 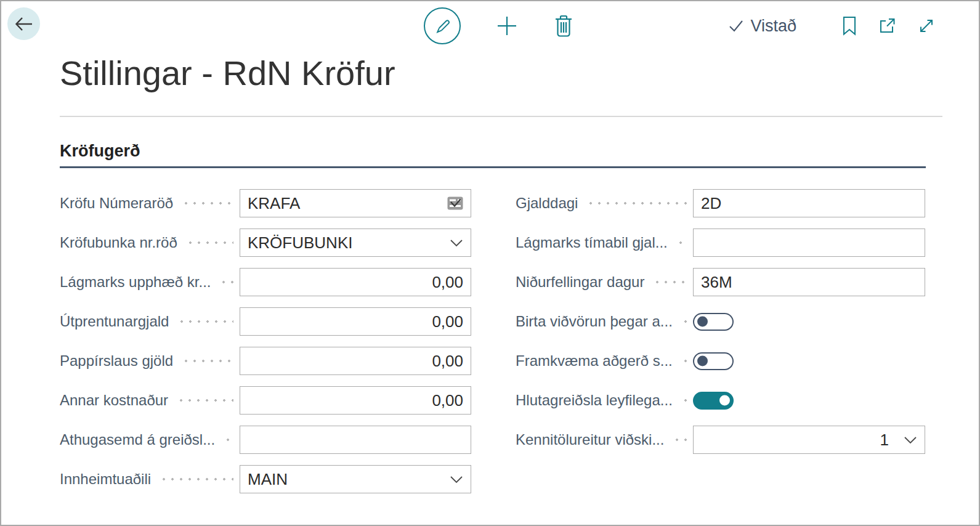 What do you see at coordinates (594, 361) in the screenshot?
I see `field-label: Framkvæma aðgerð s...` at bounding box center [594, 361].